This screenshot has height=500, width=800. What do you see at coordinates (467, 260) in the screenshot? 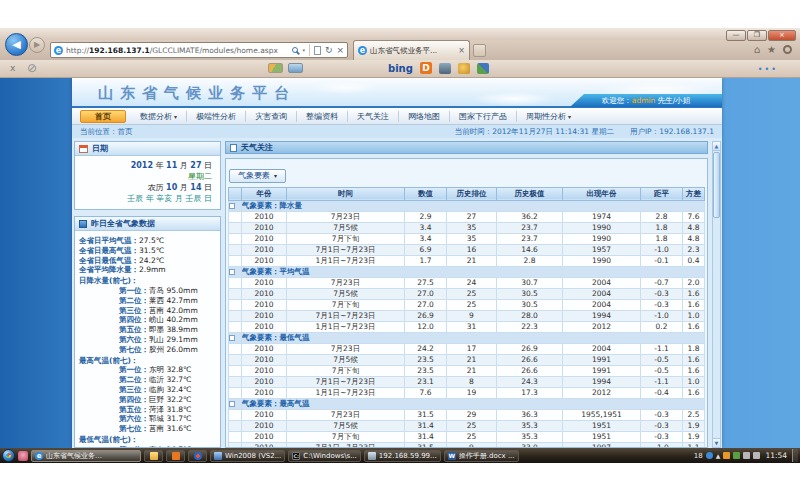
I see `table-row: 20101月1日~7月23日1.7212.81990-0.10.4` at bounding box center [467, 260].